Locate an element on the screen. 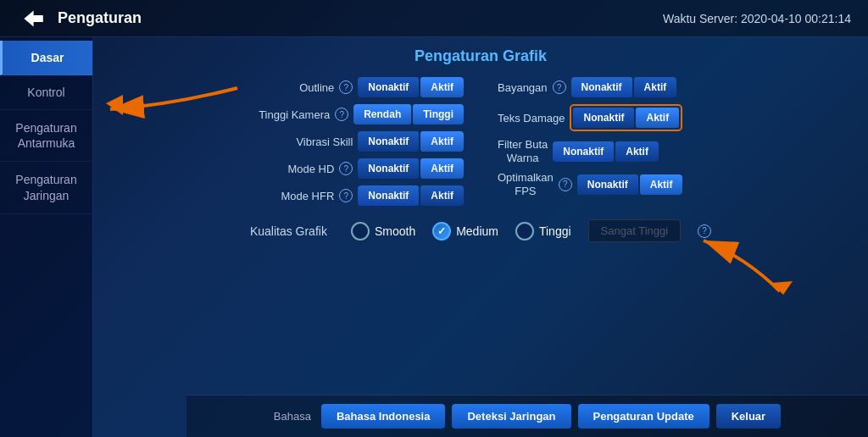  mode-hd-toggle: Nonaktif Aktif is located at coordinates (410, 169).